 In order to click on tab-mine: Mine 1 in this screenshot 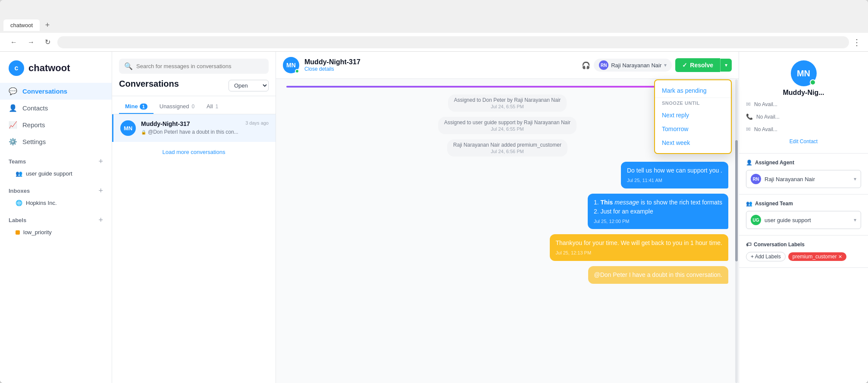, I will do `click(136, 107)`.